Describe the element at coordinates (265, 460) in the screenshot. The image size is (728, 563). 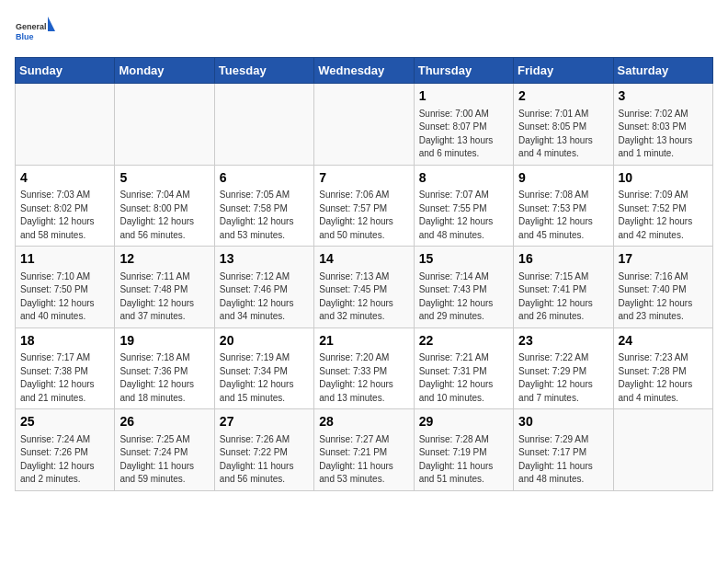
I see `day-detail: Sunrise: 7:26 AMSunset: 7:22 PMDaylight:…` at that location.